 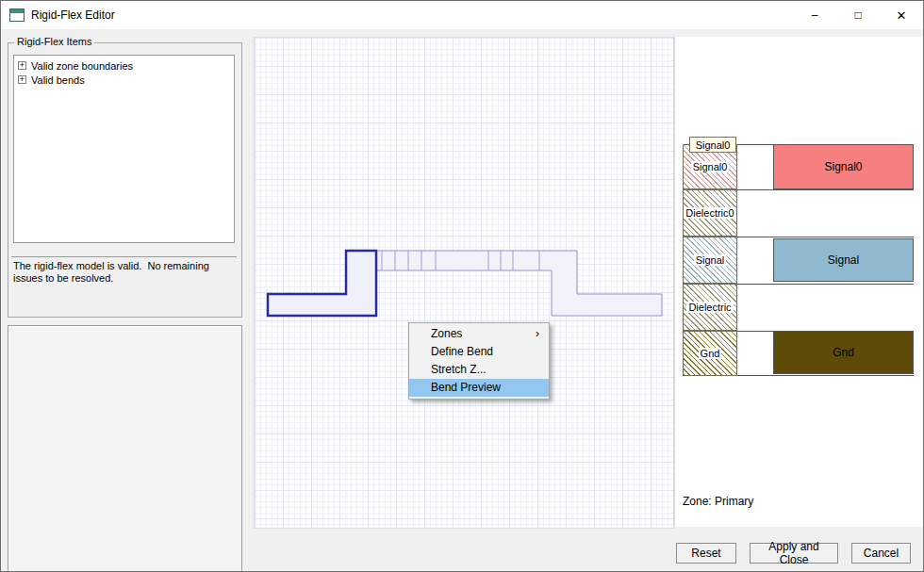 I want to click on layer-strip-label: Signal0, so click(x=711, y=167).